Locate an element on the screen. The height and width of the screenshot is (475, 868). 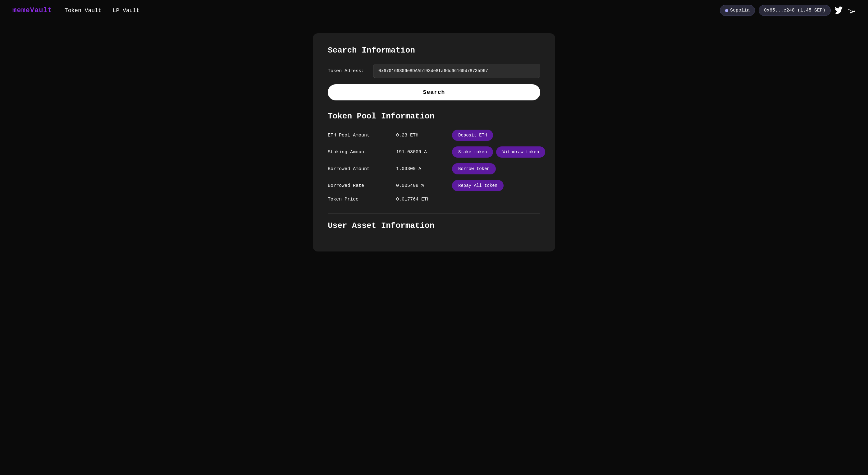
eth-pool-label: ETH Pool Amount is located at coordinates (359, 136).